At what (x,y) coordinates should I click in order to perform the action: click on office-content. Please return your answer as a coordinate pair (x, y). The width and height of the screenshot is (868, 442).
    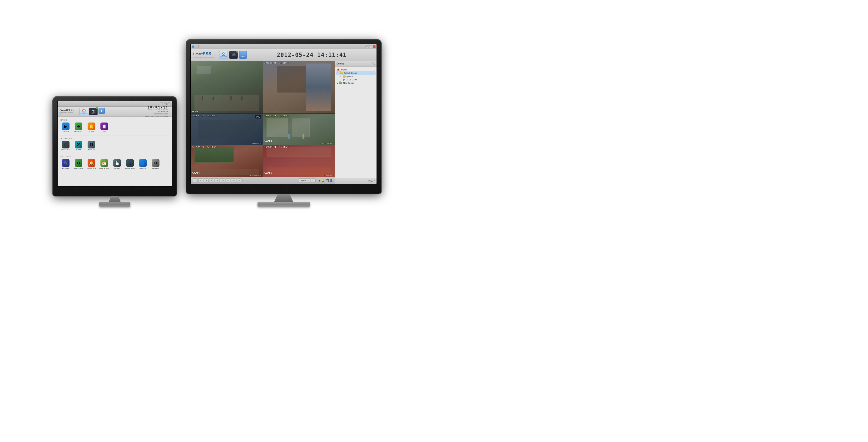
    Looking at the image, I should click on (227, 87).